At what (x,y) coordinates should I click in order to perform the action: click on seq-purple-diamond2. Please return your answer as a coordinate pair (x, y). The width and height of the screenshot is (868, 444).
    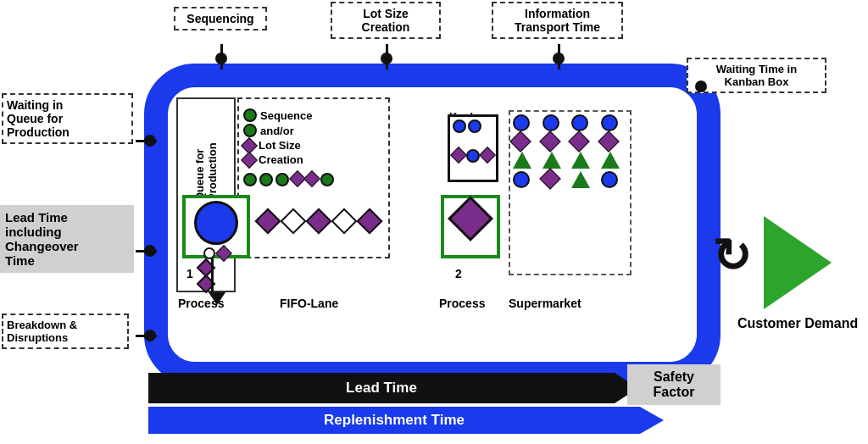
    Looking at the image, I should click on (249, 160).